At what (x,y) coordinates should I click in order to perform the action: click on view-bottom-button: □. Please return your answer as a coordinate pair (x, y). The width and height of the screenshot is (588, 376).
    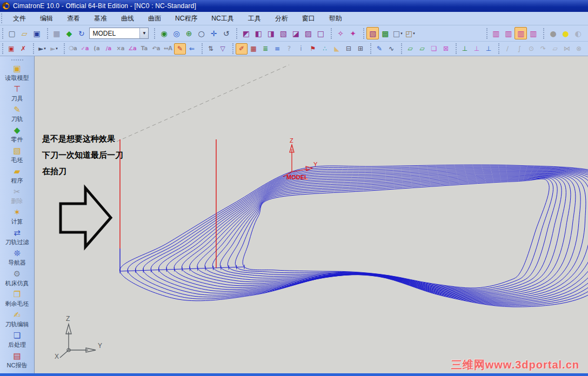
    Looking at the image, I should click on (321, 33).